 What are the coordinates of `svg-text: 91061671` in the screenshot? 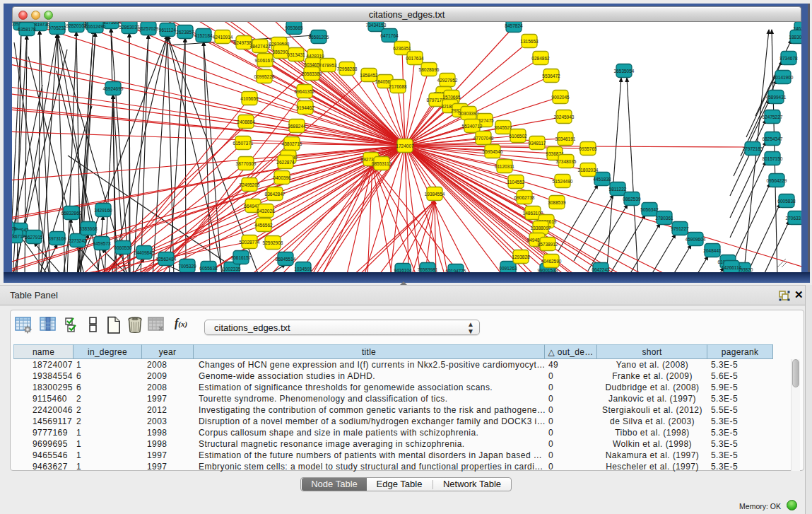 It's located at (266, 61).